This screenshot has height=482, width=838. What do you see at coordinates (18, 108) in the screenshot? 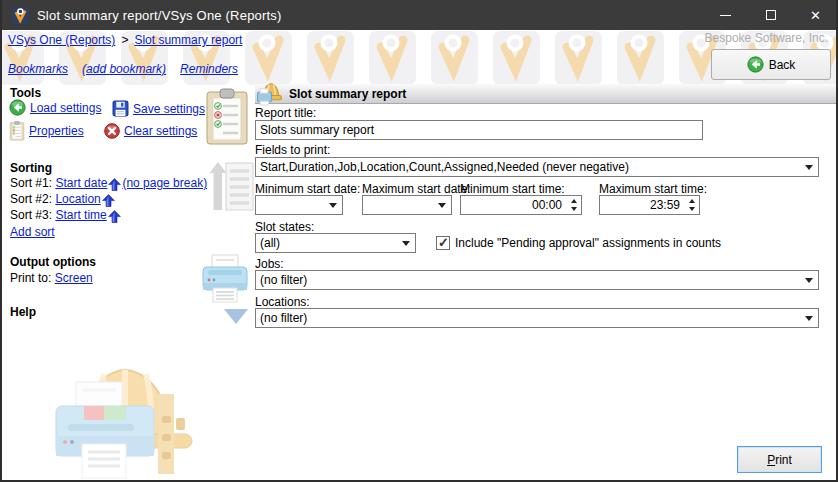
I see `load-settings-icon` at bounding box center [18, 108].